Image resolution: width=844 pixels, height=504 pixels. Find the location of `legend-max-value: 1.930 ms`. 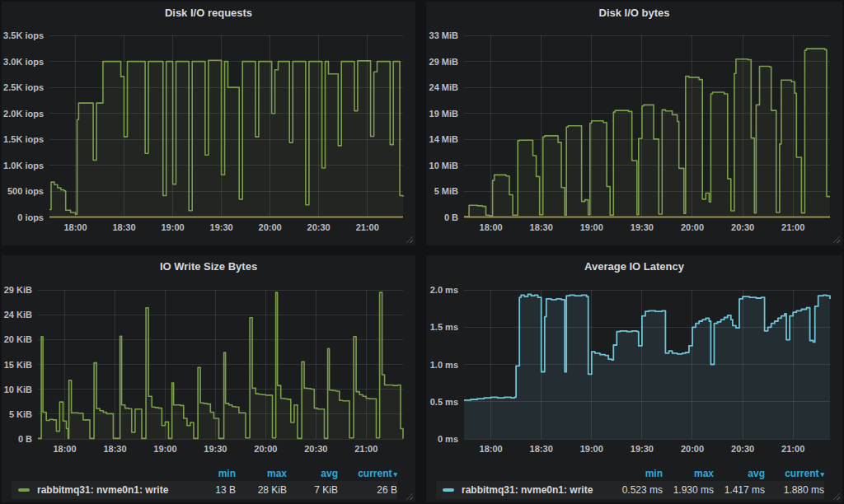

legend-max-value: 1.930 ms is located at coordinates (688, 490).